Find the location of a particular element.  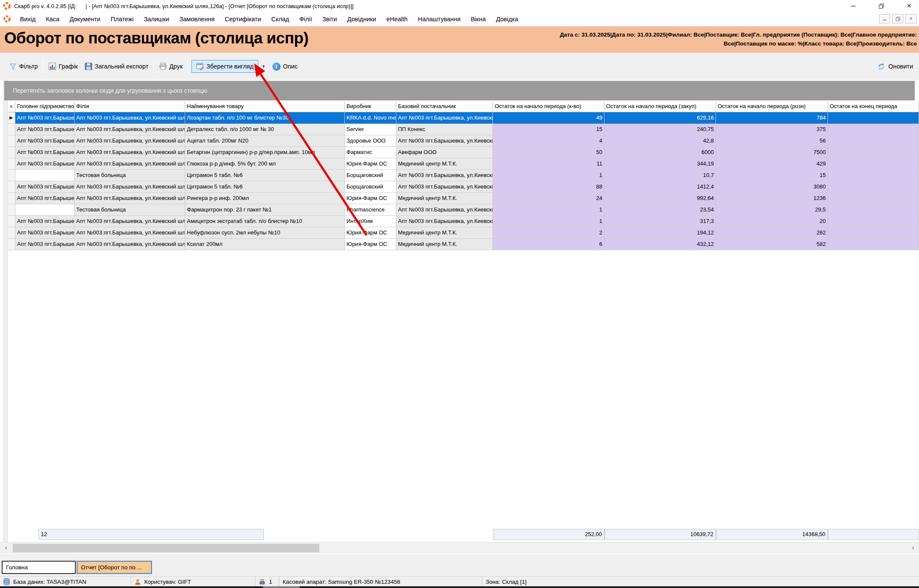

cell-qty_begin: 4 is located at coordinates (549, 141).